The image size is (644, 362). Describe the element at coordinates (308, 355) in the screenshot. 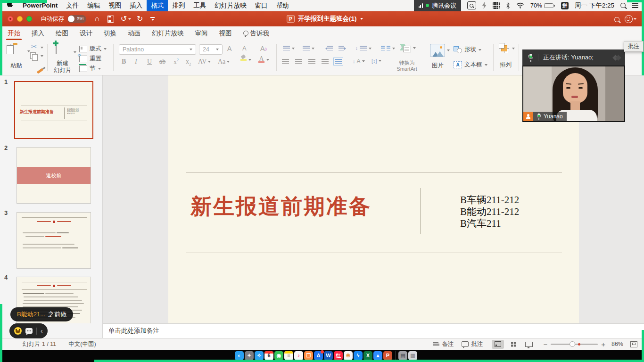

I see `dock-icon-books: ❐` at that location.